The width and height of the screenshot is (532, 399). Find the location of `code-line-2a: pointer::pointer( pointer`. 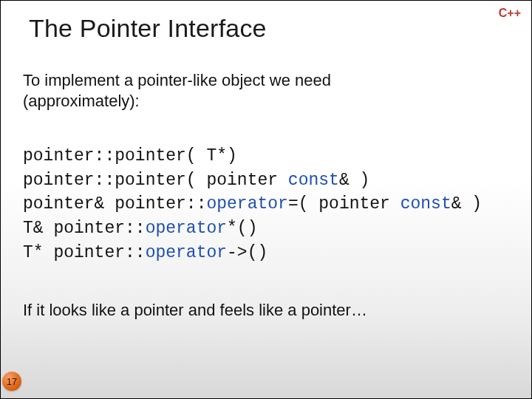

code-line-2a: pointer::pointer( pointer is located at coordinates (155, 180).